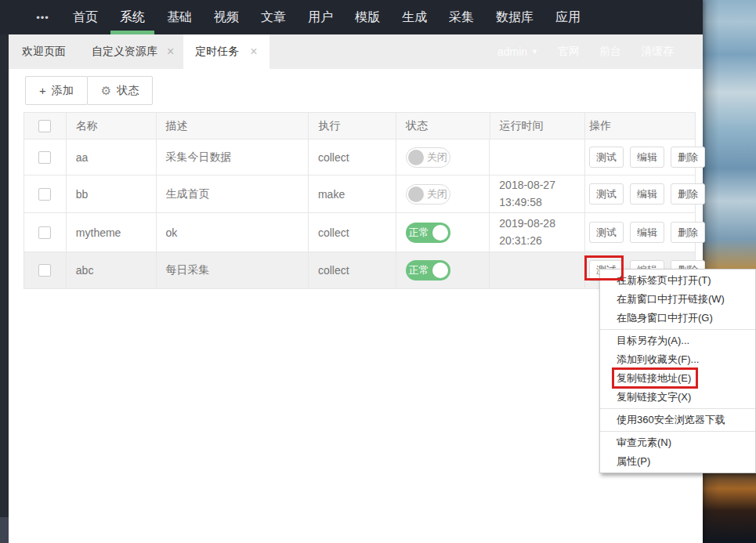 Image resolution: width=756 pixels, height=543 pixels. I want to click on task-runtime: 2018-08-27 13:49:58, so click(537, 194).